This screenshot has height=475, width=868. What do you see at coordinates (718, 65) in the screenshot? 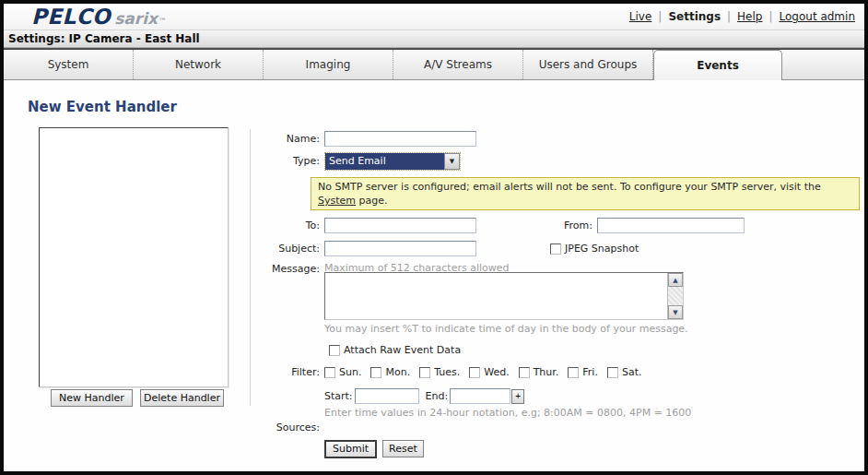
I see `tab-events: Events` at bounding box center [718, 65].